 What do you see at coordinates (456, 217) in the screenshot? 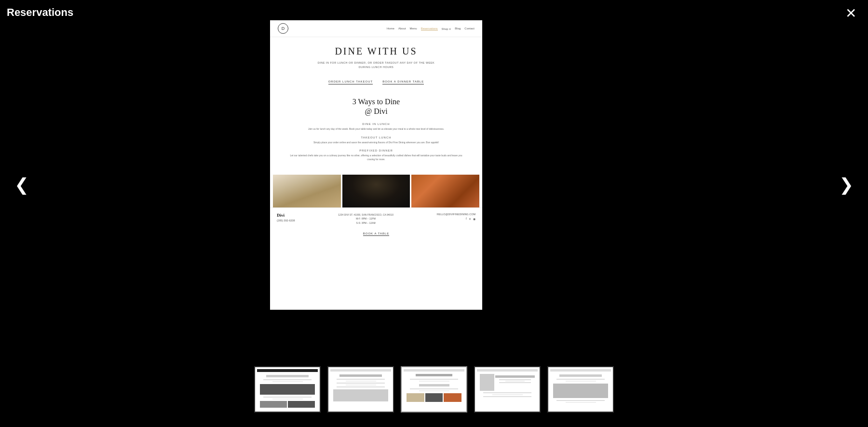
I see `footer-contact-section: HELLO@DIVIFINEDINING.COM f ✕ ◉` at bounding box center [456, 217].